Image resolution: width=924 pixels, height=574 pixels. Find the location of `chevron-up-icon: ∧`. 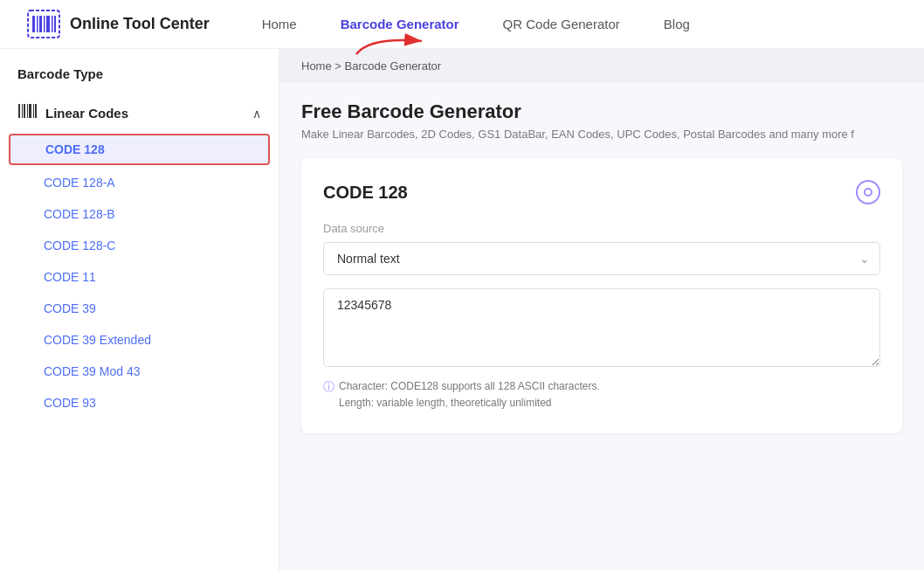

chevron-up-icon: ∧ is located at coordinates (257, 114).